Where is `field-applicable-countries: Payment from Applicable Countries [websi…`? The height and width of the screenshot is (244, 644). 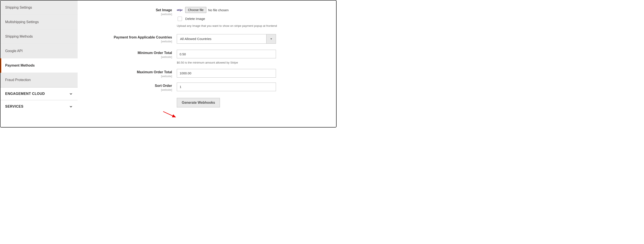 field-applicable-countries: Payment from Applicable Countries [websi… is located at coordinates (205, 39).